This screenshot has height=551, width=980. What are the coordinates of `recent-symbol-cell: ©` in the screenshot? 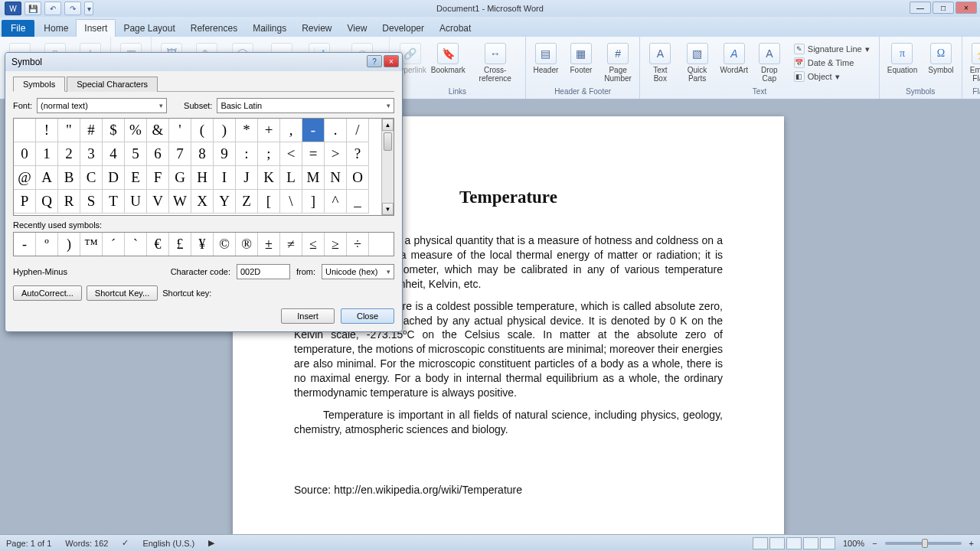 It's located at (225, 244).